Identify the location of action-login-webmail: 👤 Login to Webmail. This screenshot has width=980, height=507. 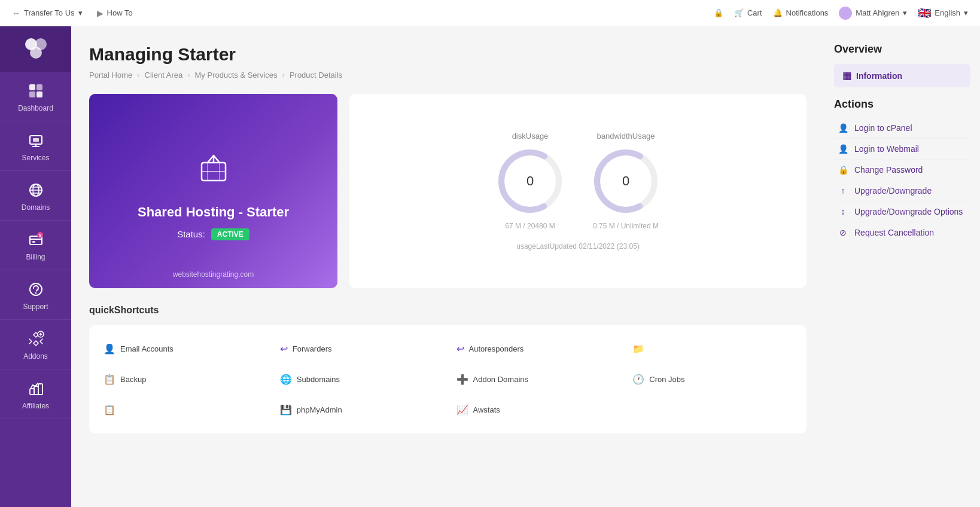
(902, 149).